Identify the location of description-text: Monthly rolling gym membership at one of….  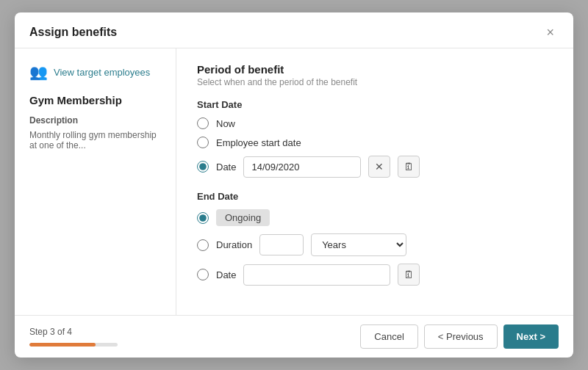
(96, 140).